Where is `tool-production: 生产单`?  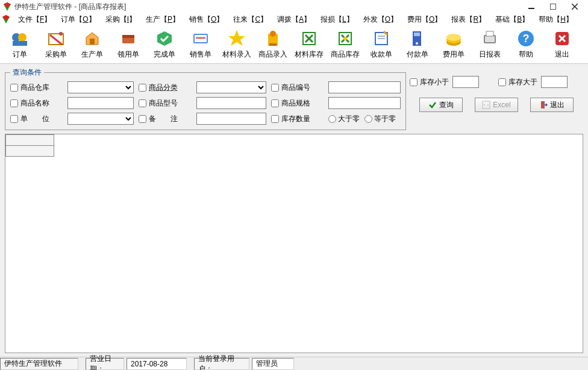 tool-production: 生产单 is located at coordinates (92, 45).